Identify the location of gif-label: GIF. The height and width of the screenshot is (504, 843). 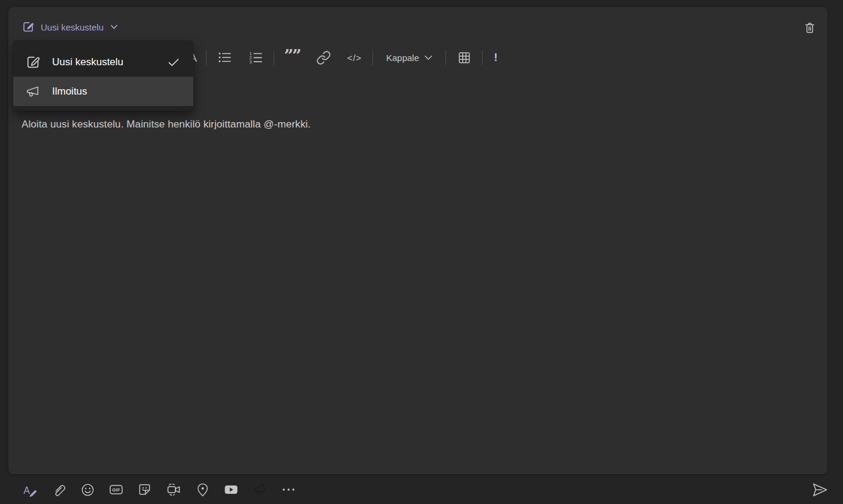
(116, 490).